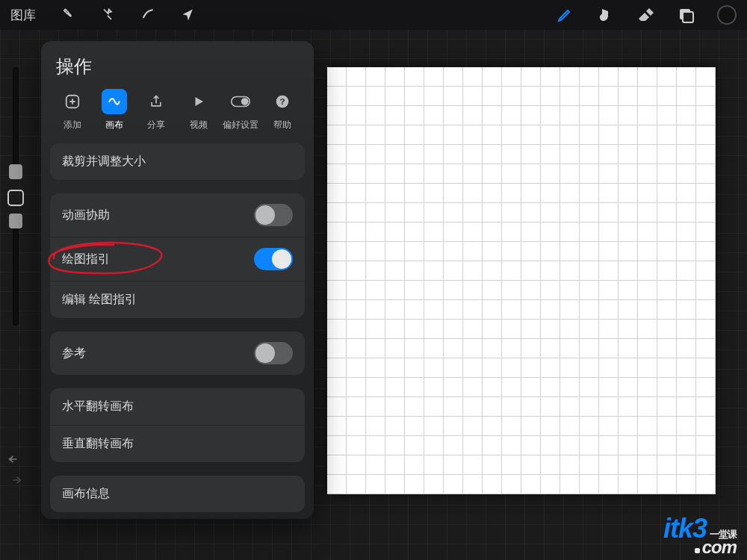 The image size is (747, 560). I want to click on adjustments-icon, so click(108, 15).